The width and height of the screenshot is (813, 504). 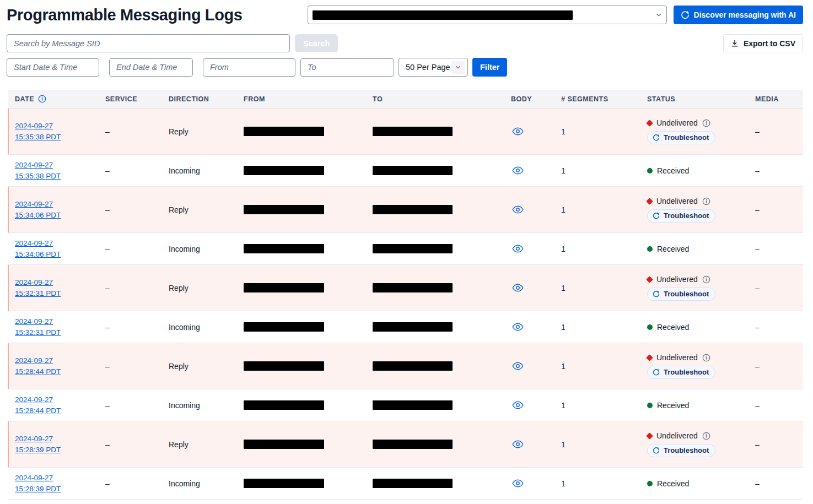 What do you see at coordinates (428, 67) in the screenshot?
I see `per-page-value: 50 Per Page` at bounding box center [428, 67].